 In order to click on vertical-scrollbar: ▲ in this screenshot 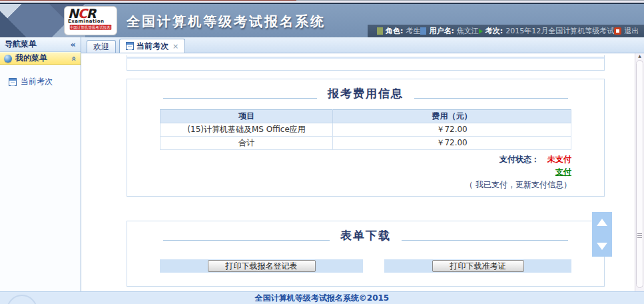, I will do `click(639, 172)`.